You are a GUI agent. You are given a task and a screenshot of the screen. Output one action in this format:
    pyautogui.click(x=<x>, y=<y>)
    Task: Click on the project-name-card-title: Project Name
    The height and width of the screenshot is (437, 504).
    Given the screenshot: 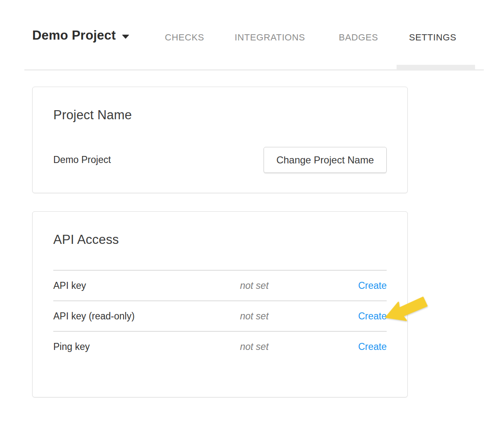 What is the action you would take?
    pyautogui.click(x=220, y=115)
    